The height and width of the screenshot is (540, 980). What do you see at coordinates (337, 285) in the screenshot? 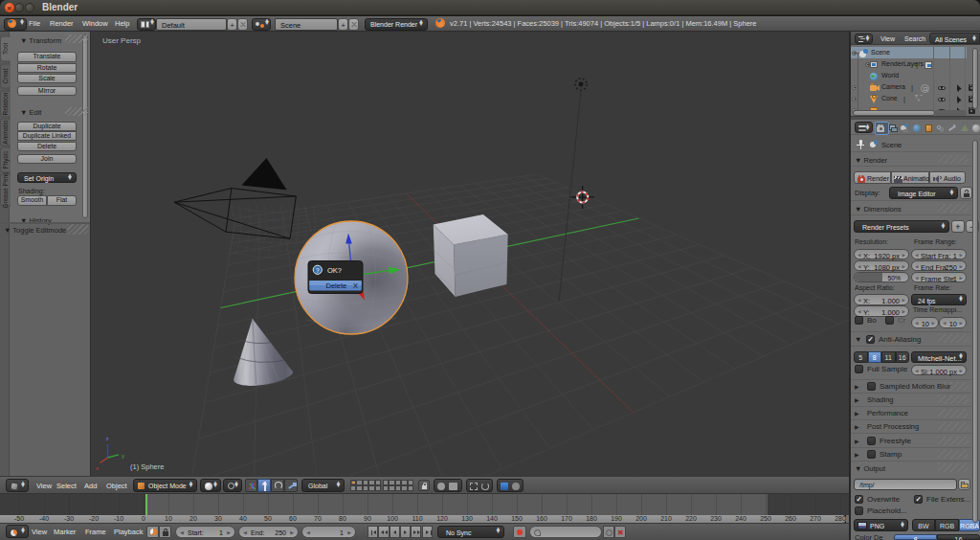
I see `svg-text: Delete` at bounding box center [337, 285].